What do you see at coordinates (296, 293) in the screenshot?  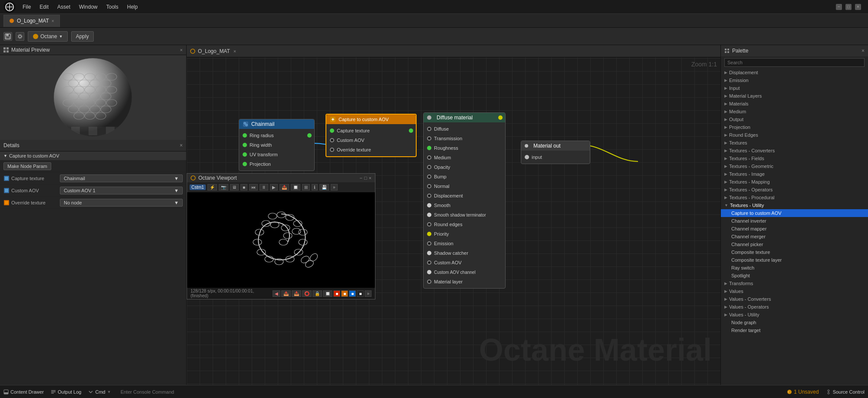 I see `import-icon: 📥` at bounding box center [296, 293].